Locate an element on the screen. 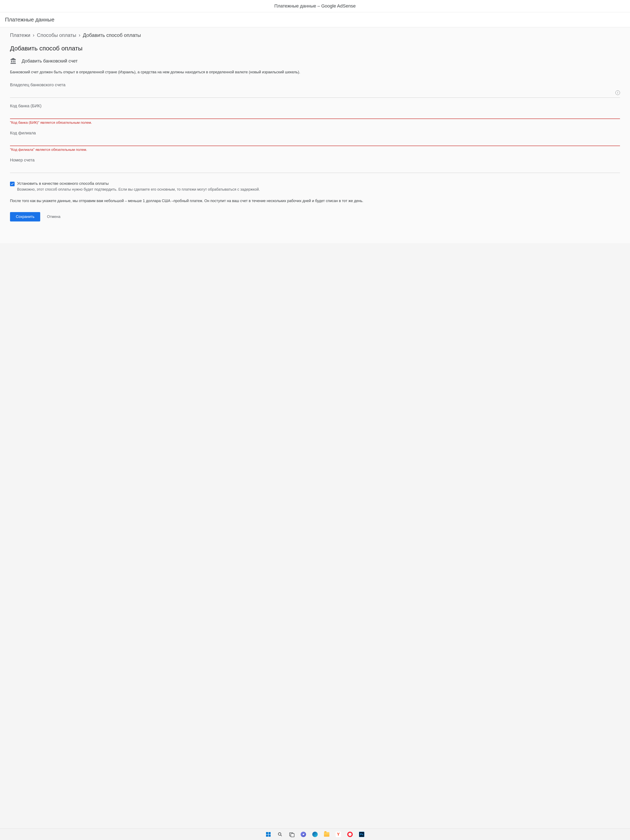 The height and width of the screenshot is (840, 630). branch-code-error: "Код филиала" является обязательным поле… is located at coordinates (315, 150).